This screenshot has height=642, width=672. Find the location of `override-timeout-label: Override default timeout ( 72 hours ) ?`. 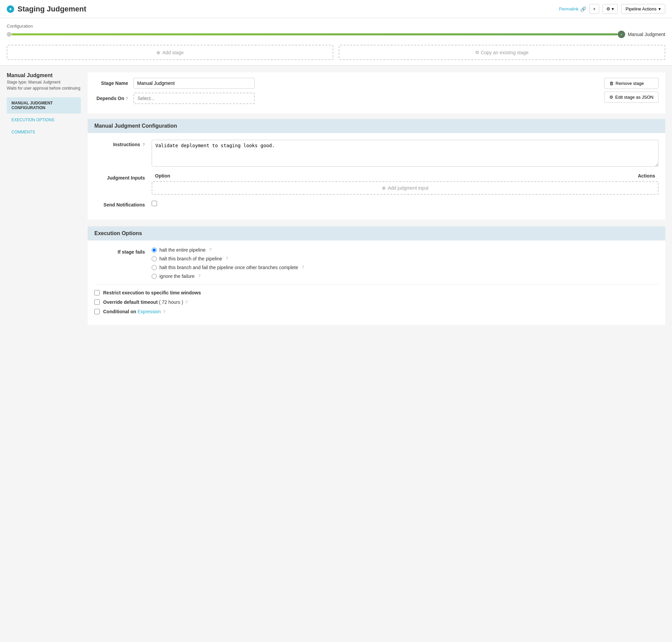

override-timeout-label: Override default timeout ( 72 hours ) ? is located at coordinates (145, 302).